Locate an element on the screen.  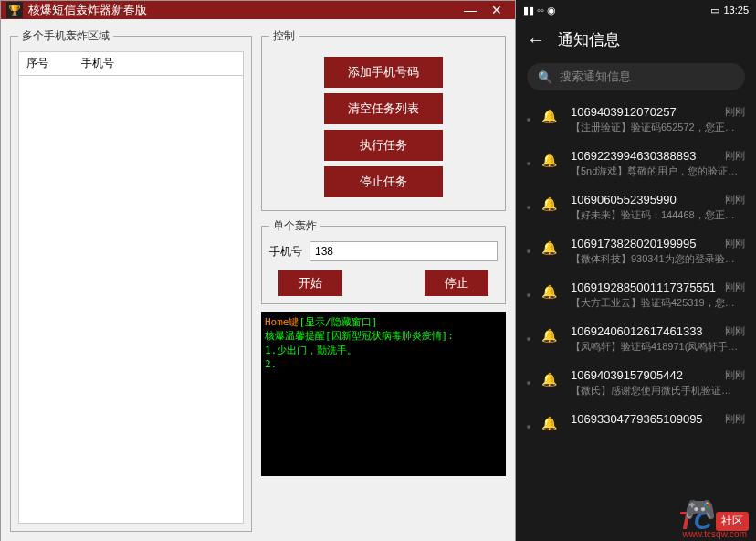
notification-number: 1069223994630388893 is located at coordinates (634, 155).